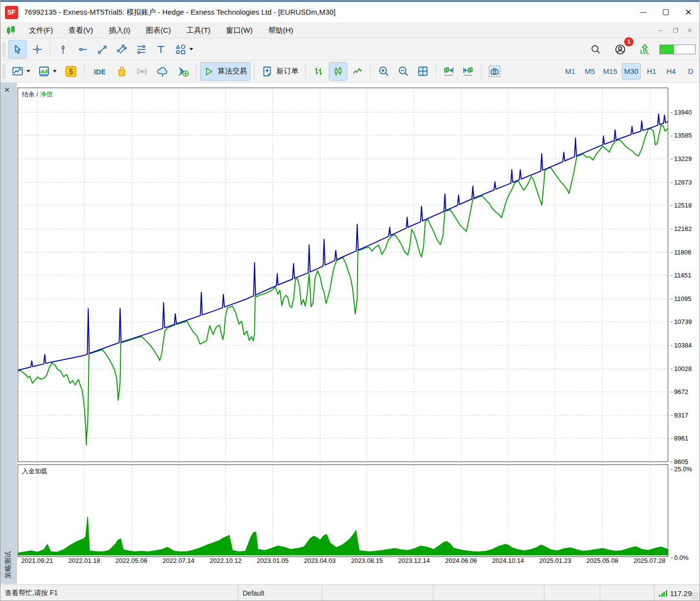 The height and width of the screenshot is (601, 700). What do you see at coordinates (461, 561) in the screenshot?
I see `x-axis-label: 2024.06.06` at bounding box center [461, 561].